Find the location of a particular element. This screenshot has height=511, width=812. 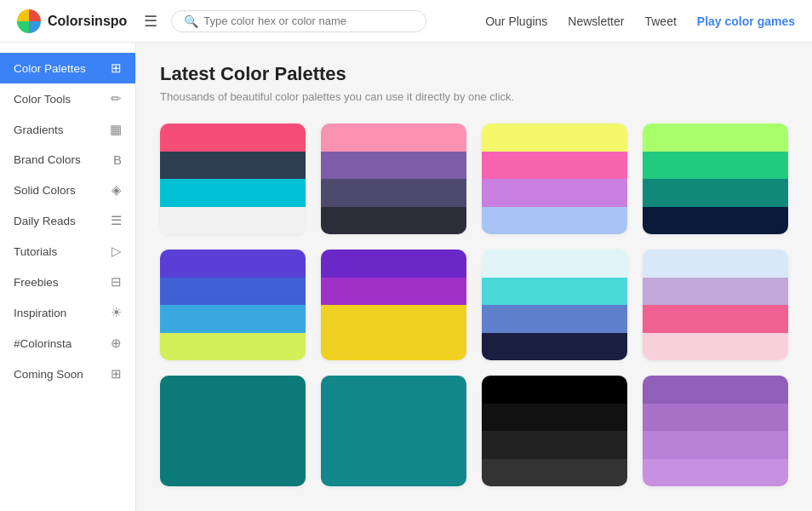

nav-tweet: Tweet is located at coordinates (660, 21).